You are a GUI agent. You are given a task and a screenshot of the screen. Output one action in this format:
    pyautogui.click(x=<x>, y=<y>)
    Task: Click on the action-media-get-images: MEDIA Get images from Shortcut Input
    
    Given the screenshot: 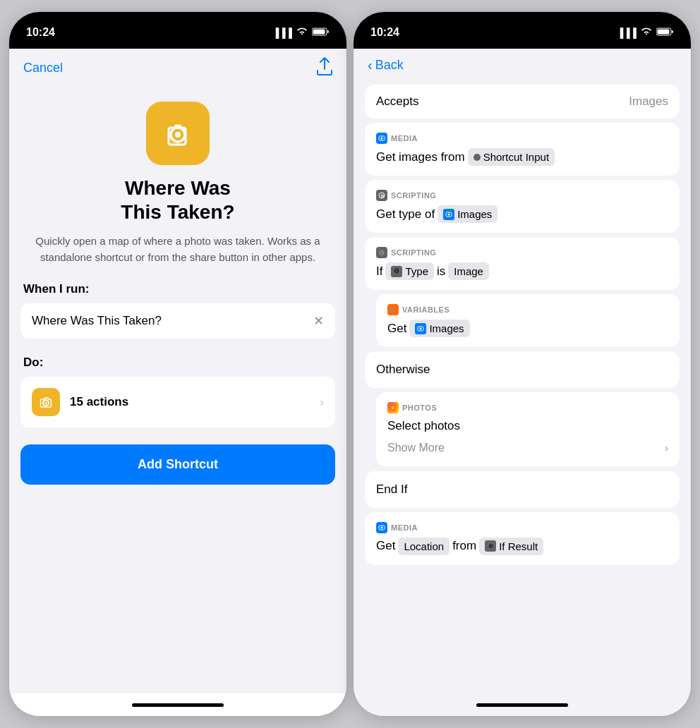 What is the action you would take?
    pyautogui.click(x=522, y=150)
    